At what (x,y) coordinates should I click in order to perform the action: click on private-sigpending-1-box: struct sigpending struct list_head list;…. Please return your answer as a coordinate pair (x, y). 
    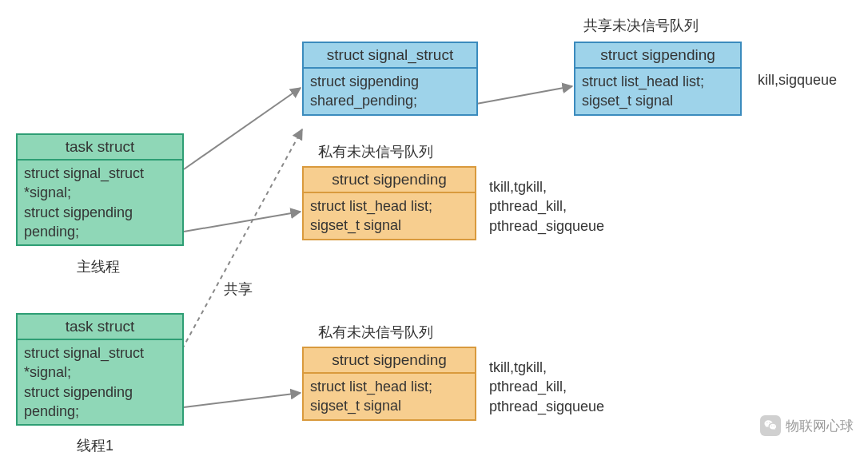
    Looking at the image, I should click on (389, 203).